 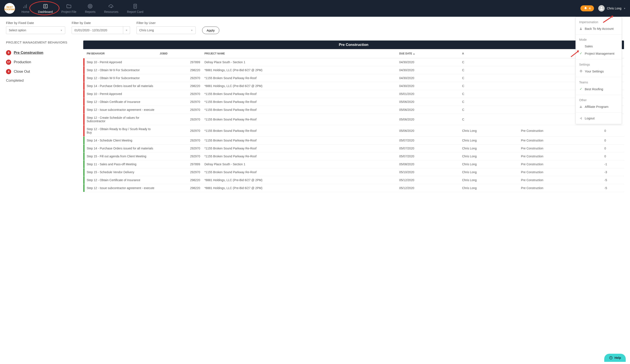 What do you see at coordinates (599, 46) in the screenshot?
I see `dd-mode-sales: Sales` at bounding box center [599, 46].